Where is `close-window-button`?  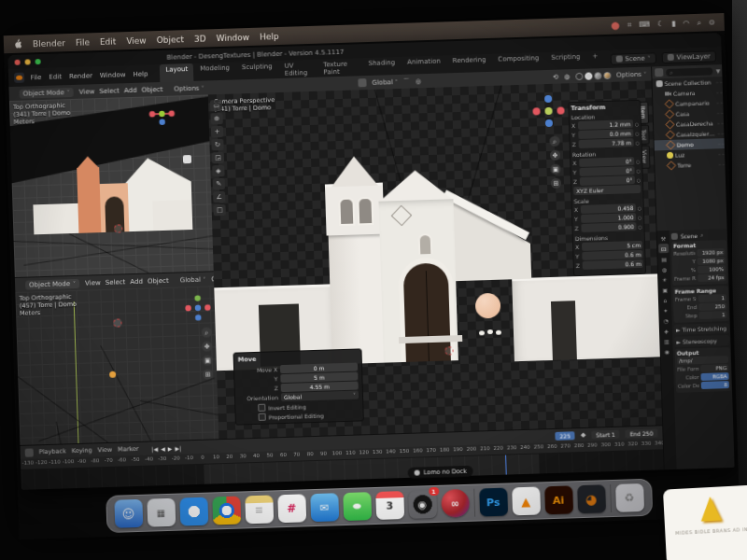 close-window-button is located at coordinates (18, 62).